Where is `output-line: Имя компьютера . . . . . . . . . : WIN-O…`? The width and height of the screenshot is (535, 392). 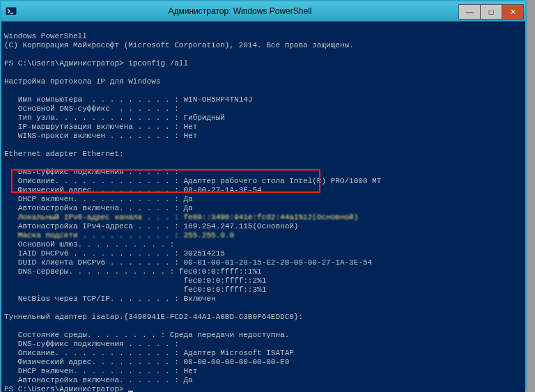 output-line: Имя компьютера . . . . . . . . . : WIN-O… is located at coordinates (128, 100).